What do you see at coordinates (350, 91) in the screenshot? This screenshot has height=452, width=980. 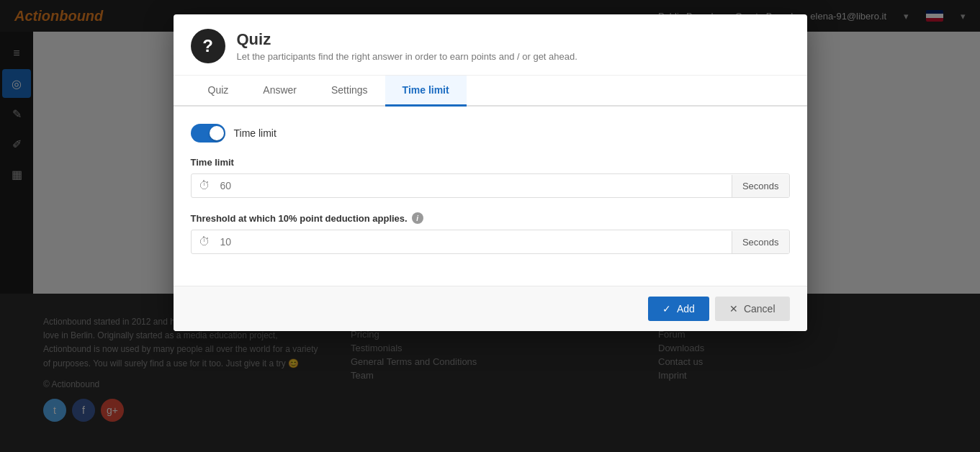 I see `tab-settings: Settings` at bounding box center [350, 91].